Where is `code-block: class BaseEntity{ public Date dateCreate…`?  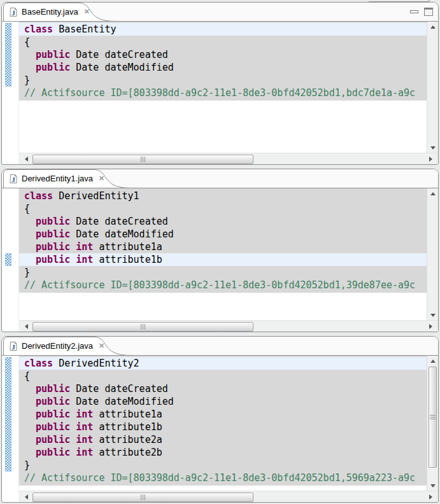
code-block: class BaseEntity{ public Date dateCreate… is located at coordinates (223, 61).